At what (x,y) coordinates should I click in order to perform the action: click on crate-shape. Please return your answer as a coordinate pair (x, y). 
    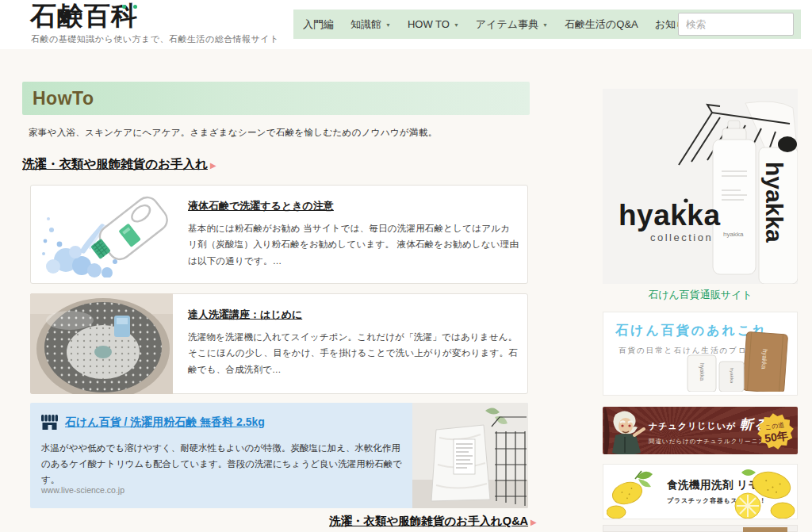
    Looking at the image, I should click on (765, 530).